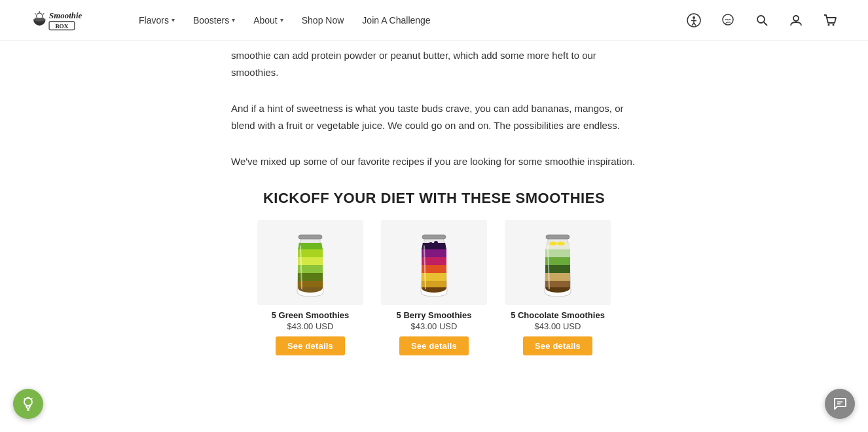 This screenshot has width=868, height=432. I want to click on svg-text: Smoothie, so click(65, 16).